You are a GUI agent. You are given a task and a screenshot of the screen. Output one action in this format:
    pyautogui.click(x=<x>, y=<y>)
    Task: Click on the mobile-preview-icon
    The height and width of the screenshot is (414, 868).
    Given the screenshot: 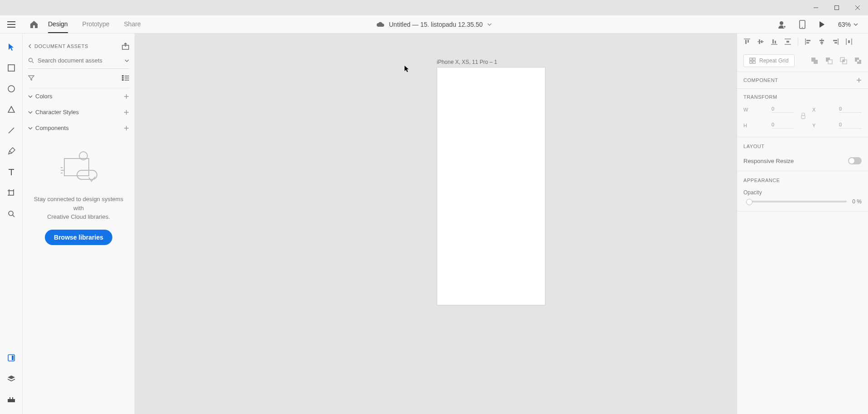 What is the action you would take?
    pyautogui.click(x=802, y=24)
    